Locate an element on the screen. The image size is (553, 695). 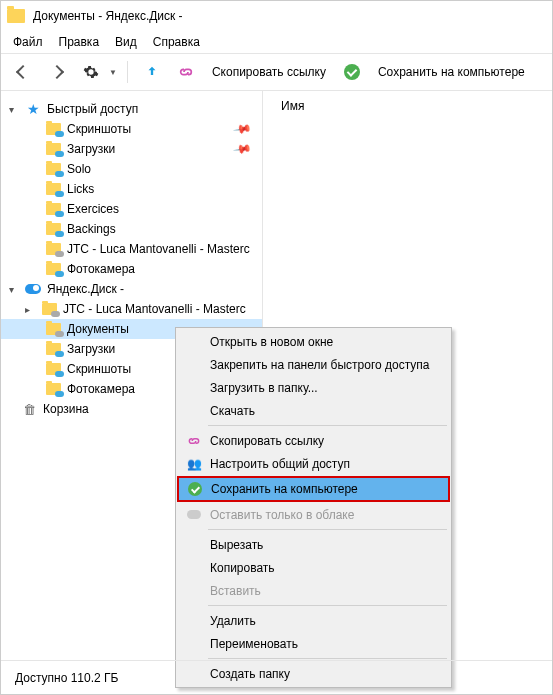
toolbar: ▼ Скопировать ссылку Сохранить на компью… is located at coordinates (276, 72).